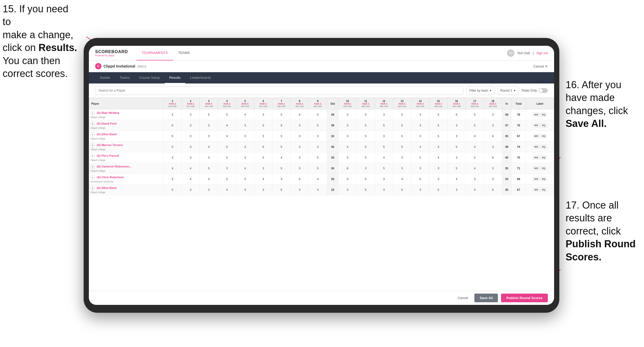 Image resolution: width=644 pixels, height=347 pixels. What do you see at coordinates (543, 91) in the screenshot?
I see `totals-only-toggle` at bounding box center [543, 91].